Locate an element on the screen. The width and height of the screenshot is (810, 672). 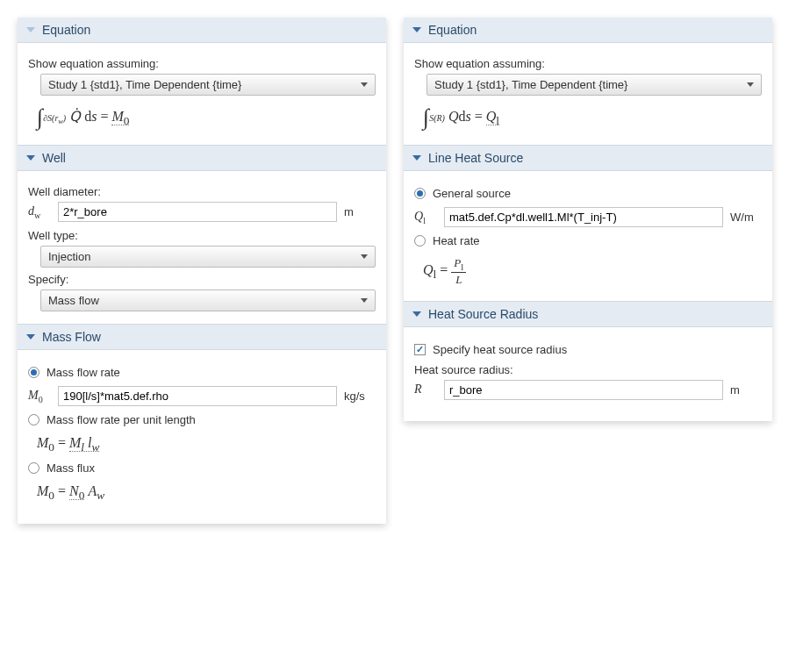
radius-input is located at coordinates (584, 390).